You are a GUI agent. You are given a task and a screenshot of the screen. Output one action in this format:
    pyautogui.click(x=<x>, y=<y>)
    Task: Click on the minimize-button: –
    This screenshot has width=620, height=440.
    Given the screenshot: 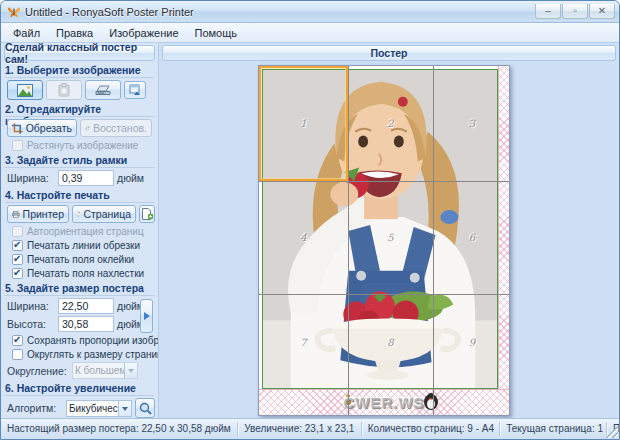 What is the action you would take?
    pyautogui.click(x=548, y=12)
    